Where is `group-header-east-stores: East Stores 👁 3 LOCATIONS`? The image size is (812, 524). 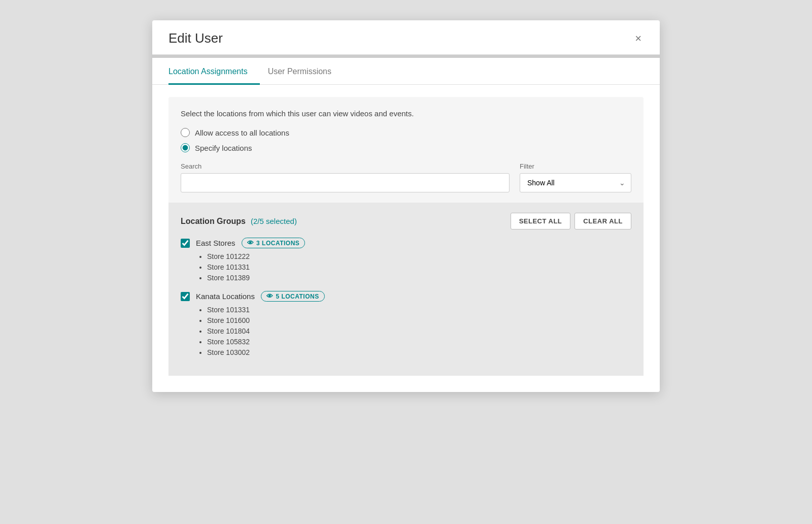 group-header-east-stores: East Stores 👁 3 LOCATIONS is located at coordinates (406, 243).